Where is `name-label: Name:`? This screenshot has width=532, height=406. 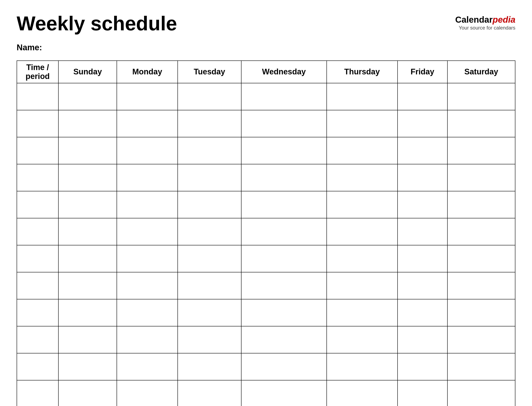
name-label: Name: is located at coordinates (266, 47).